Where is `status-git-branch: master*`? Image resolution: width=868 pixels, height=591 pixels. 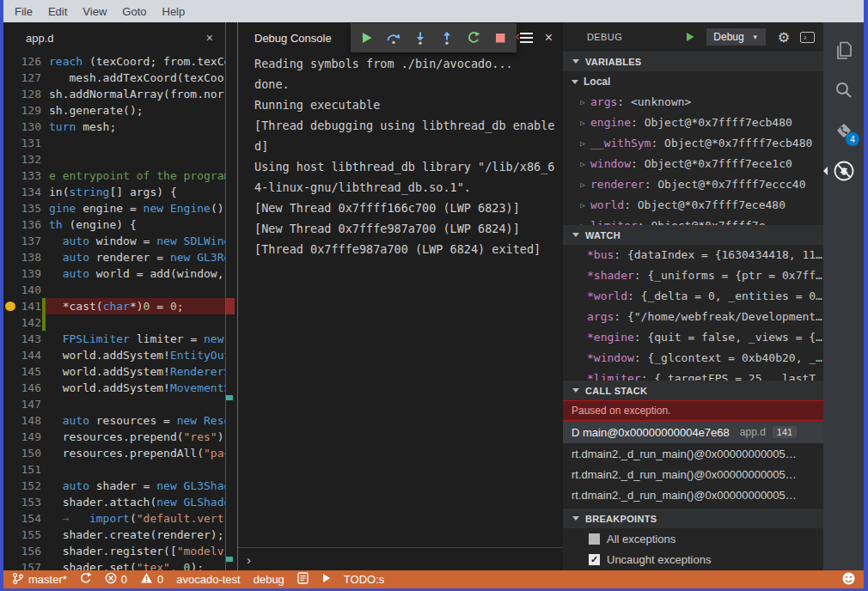 status-git-branch: master* is located at coordinates (40, 580).